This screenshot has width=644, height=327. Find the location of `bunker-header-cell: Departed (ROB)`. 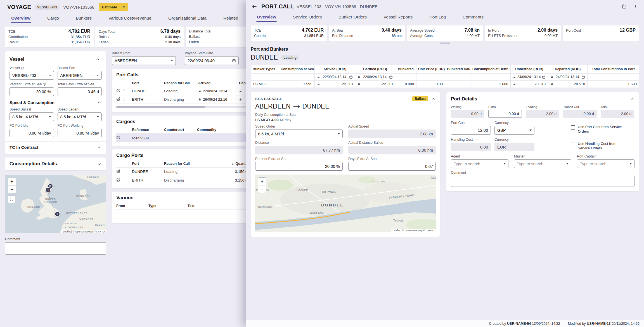

bunker-header-cell: Departed (ROB) is located at coordinates (568, 69).